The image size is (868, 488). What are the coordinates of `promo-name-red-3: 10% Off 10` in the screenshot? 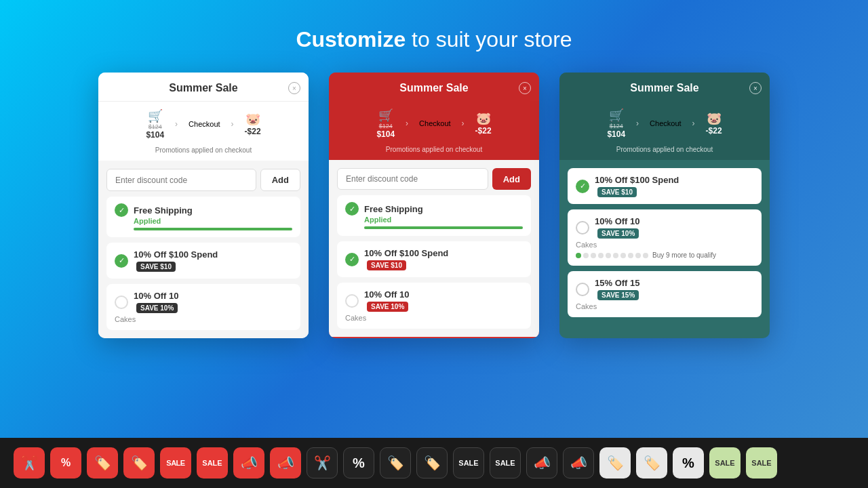 It's located at (387, 294).